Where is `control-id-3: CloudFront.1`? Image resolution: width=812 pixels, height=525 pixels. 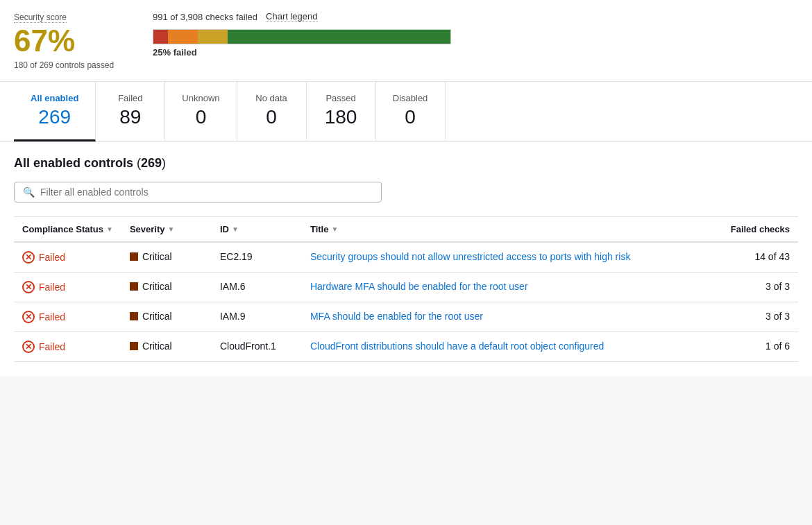 control-id-3: CloudFront.1 is located at coordinates (248, 346).